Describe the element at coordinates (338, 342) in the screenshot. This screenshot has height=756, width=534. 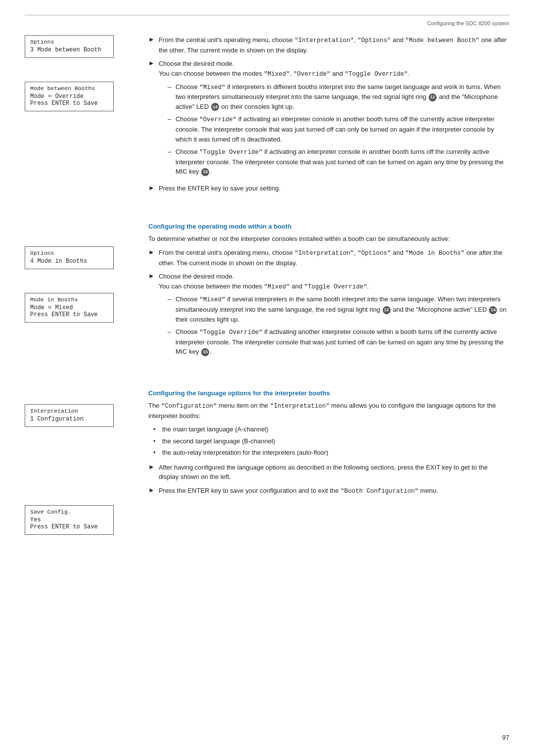
I see `section2-dash2: Choose "Toggle Override" if activating a…` at that location.